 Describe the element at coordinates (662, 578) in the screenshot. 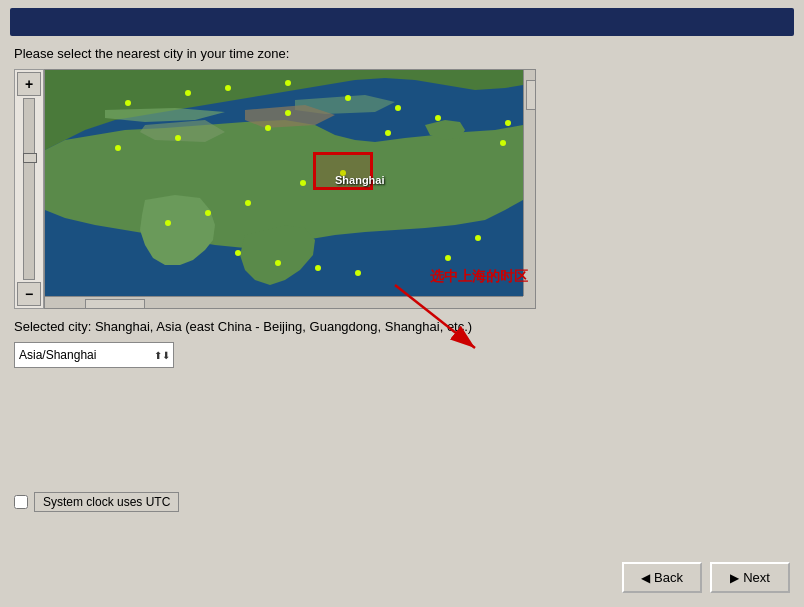

I see `back-button: ◀ Back` at that location.